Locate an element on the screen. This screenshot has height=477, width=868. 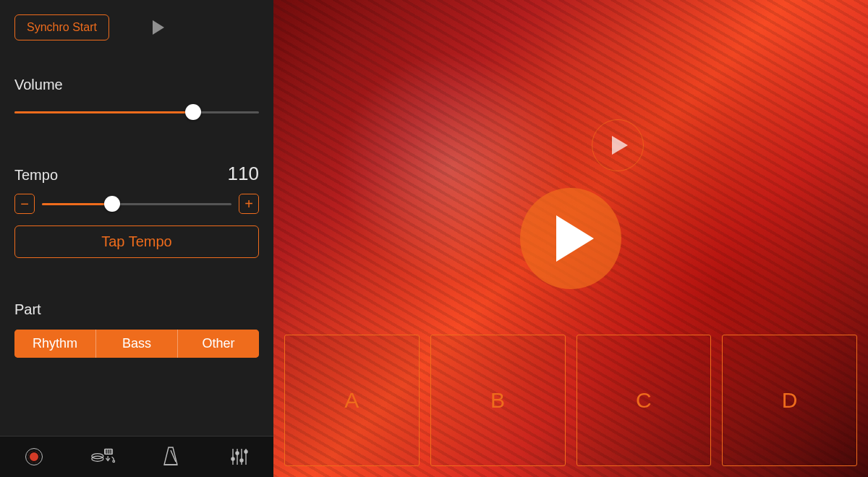
volume-slider is located at coordinates (137, 112).